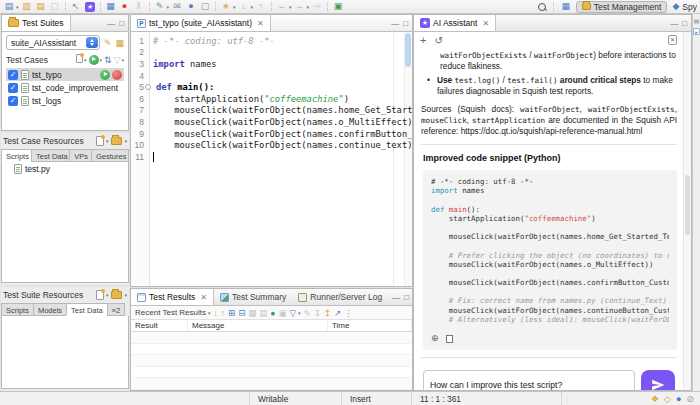  What do you see at coordinates (370, 326) in the screenshot?
I see `column-time: Time` at bounding box center [370, 326].